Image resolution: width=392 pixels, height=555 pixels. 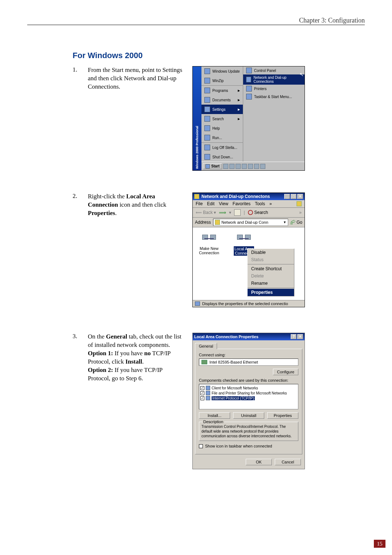 I want to click on submenu-printers: Printers, so click(x=274, y=89).